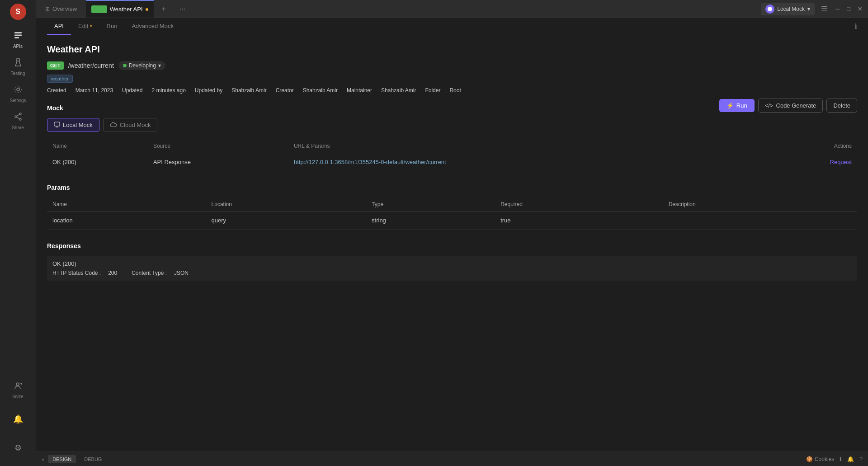 This screenshot has height=466, width=868. What do you see at coordinates (62, 459) in the screenshot?
I see `bottom-tab-design: DESIGN` at bounding box center [62, 459].